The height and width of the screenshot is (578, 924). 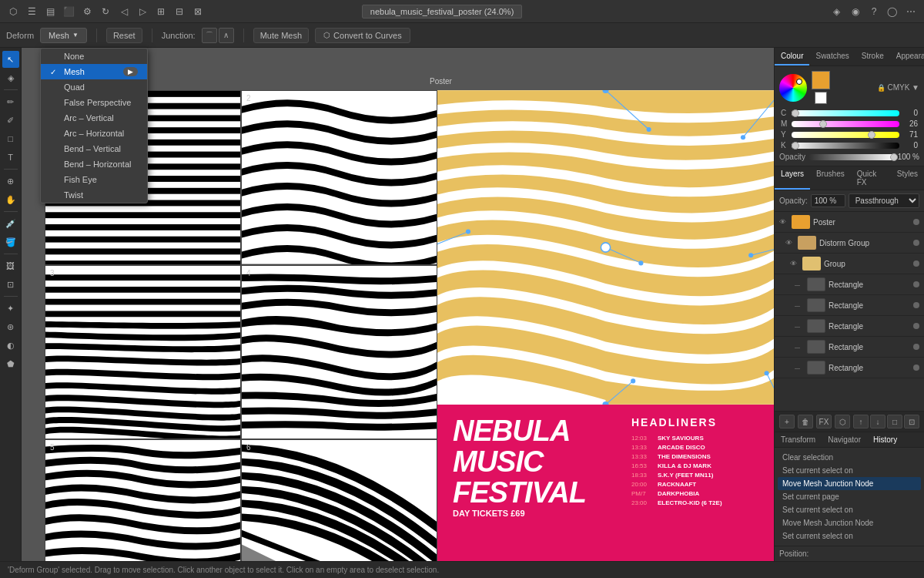 What do you see at coordinates (339, 500) in the screenshot?
I see `thumb-6: 6` at bounding box center [339, 500].